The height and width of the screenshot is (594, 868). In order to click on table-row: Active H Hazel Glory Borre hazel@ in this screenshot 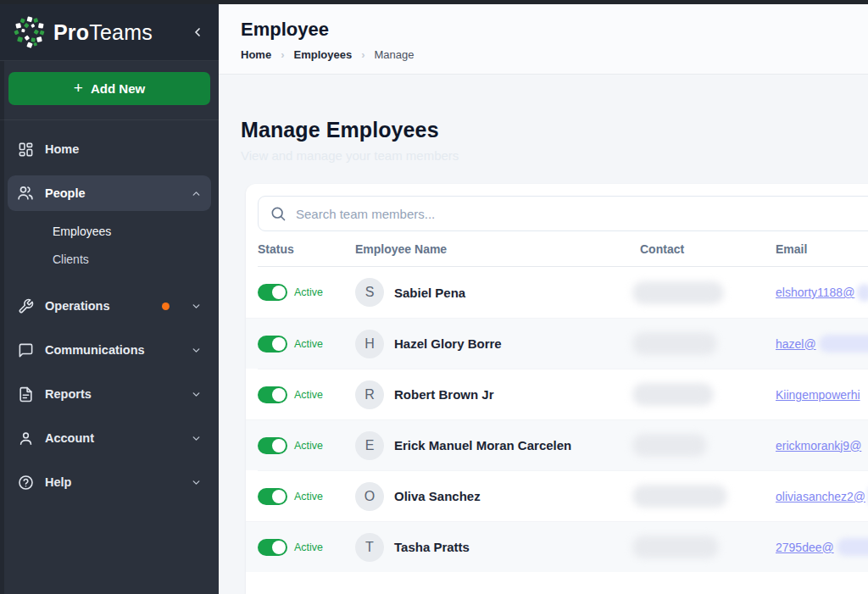, I will do `click(557, 343)`.